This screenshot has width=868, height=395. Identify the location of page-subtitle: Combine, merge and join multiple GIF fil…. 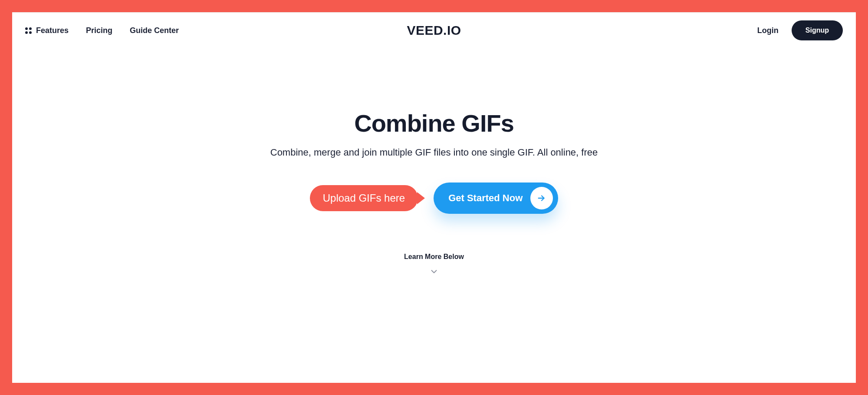
(434, 153).